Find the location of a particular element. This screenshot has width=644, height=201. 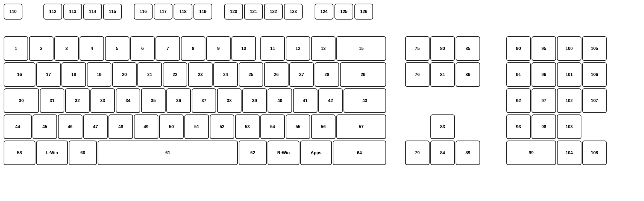

key-1: 1 is located at coordinates (16, 49).